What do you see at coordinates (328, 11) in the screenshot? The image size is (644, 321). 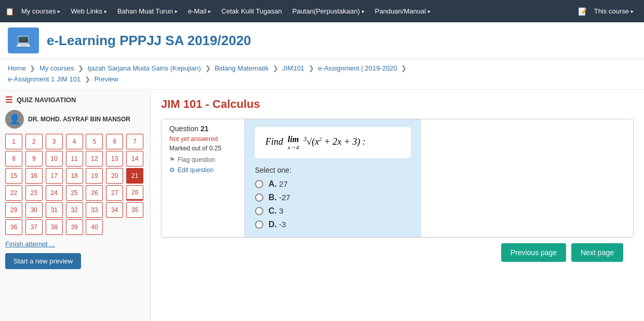 I see `nav-item-pautan: Pautan(Perpustakaan) ▸` at bounding box center [328, 11].